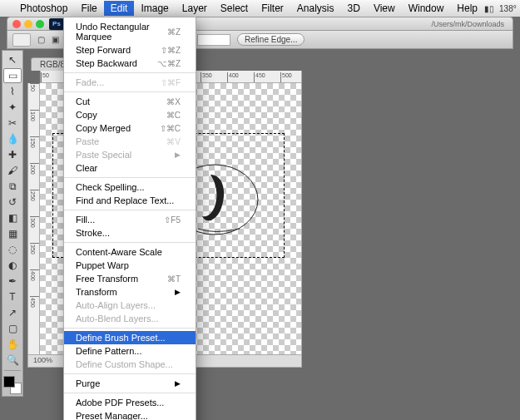 Image resolution: width=520 pixels, height=420 pixels. I want to click on tool-heal: ✚, so click(12, 155).